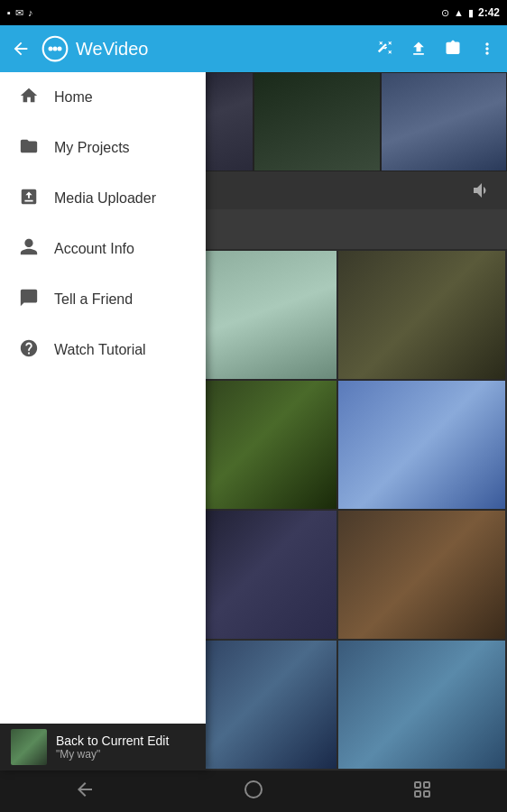  What do you see at coordinates (29, 249) in the screenshot?
I see `person-icon` at bounding box center [29, 249].